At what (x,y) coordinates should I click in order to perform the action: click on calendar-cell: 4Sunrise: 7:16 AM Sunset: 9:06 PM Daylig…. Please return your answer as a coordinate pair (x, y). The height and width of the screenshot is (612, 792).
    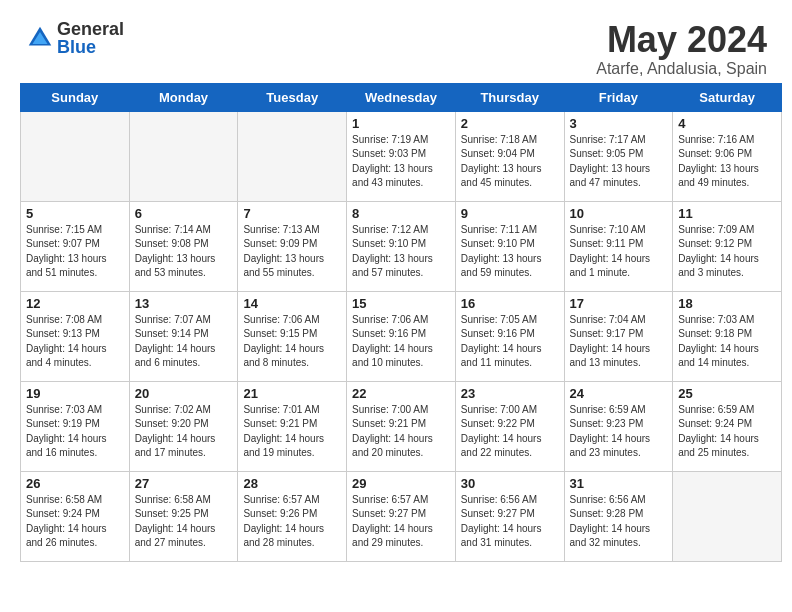
    Looking at the image, I should click on (728, 156).